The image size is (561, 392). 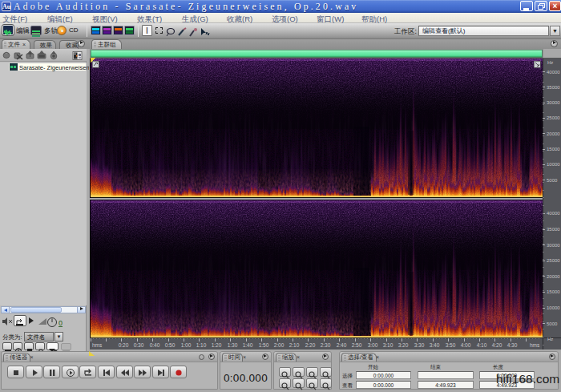 I want to click on svg-text: 2:30, so click(x=325, y=345).